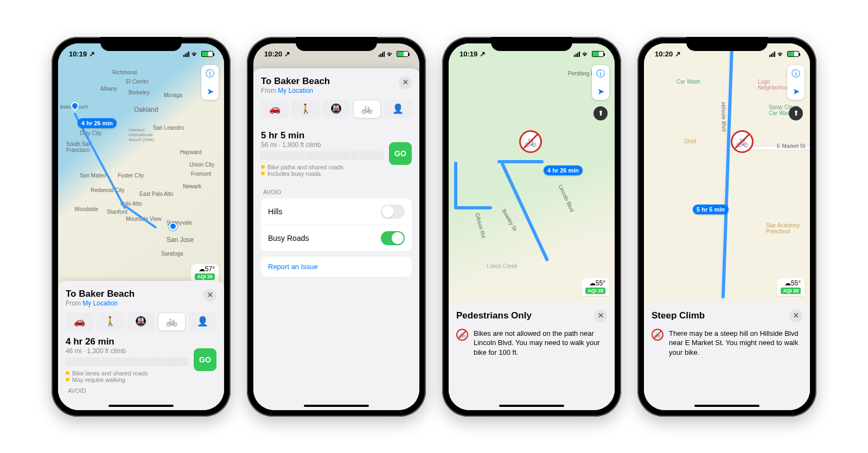  What do you see at coordinates (210, 269) in the screenshot?
I see `weather-temp: 57°` at bounding box center [210, 269].